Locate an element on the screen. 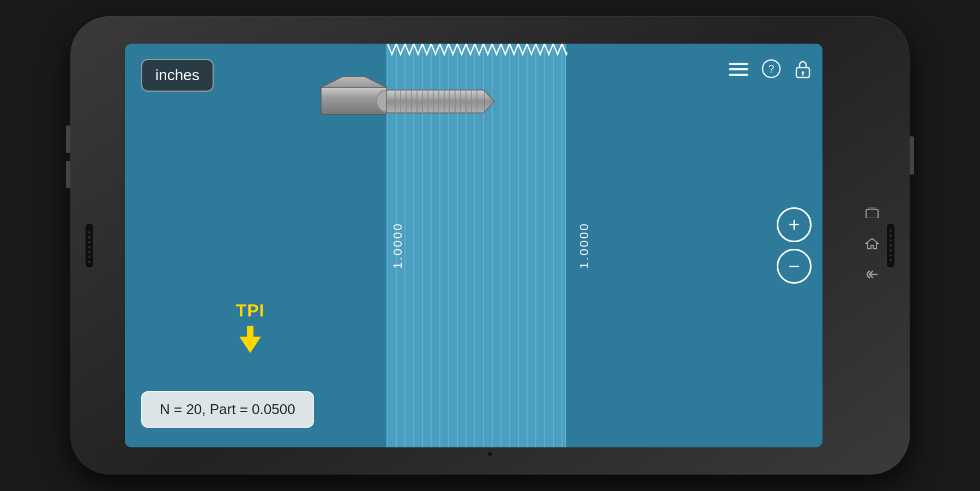  home-button is located at coordinates (872, 245).